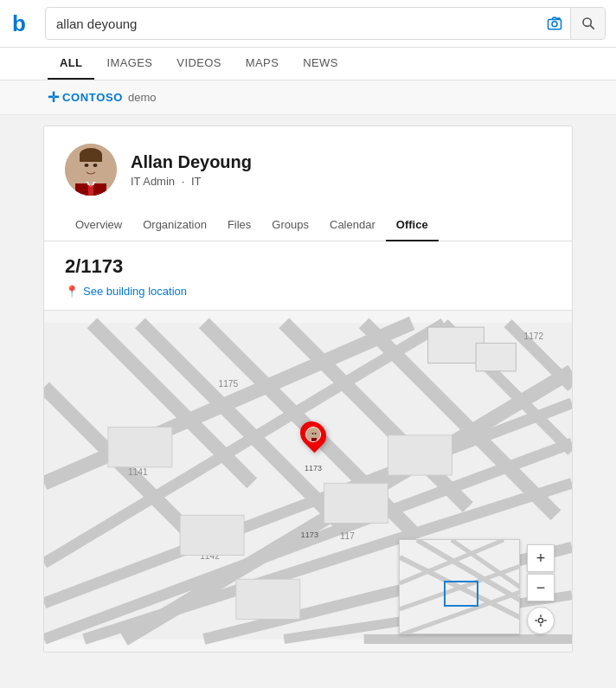 Image resolution: width=616 pixels, height=688 pixels. What do you see at coordinates (228, 384) in the screenshot?
I see `svg-text: 1175` at bounding box center [228, 384].